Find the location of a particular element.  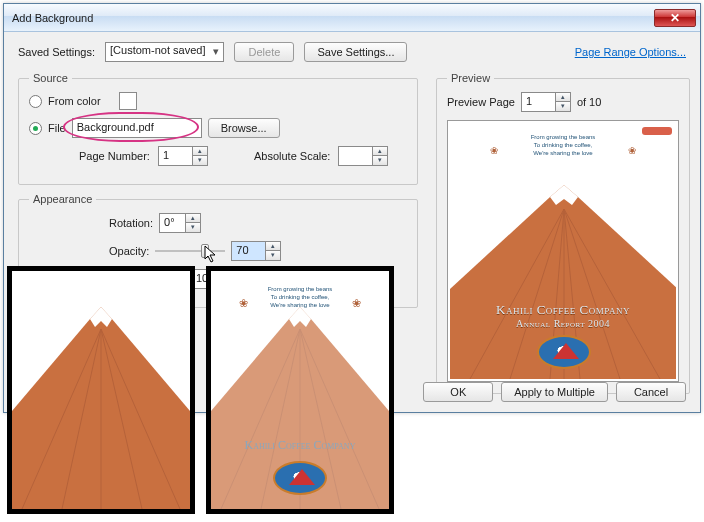

preview-legend: Preview is located at coordinates (470, 78).